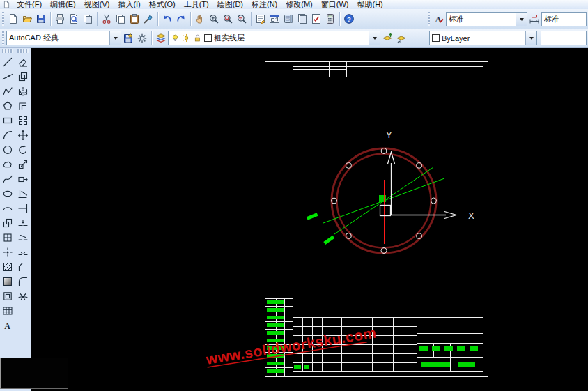 The width and height of the screenshot is (588, 391). Describe the element at coordinates (23, 120) in the screenshot. I see `array-icon` at that location.